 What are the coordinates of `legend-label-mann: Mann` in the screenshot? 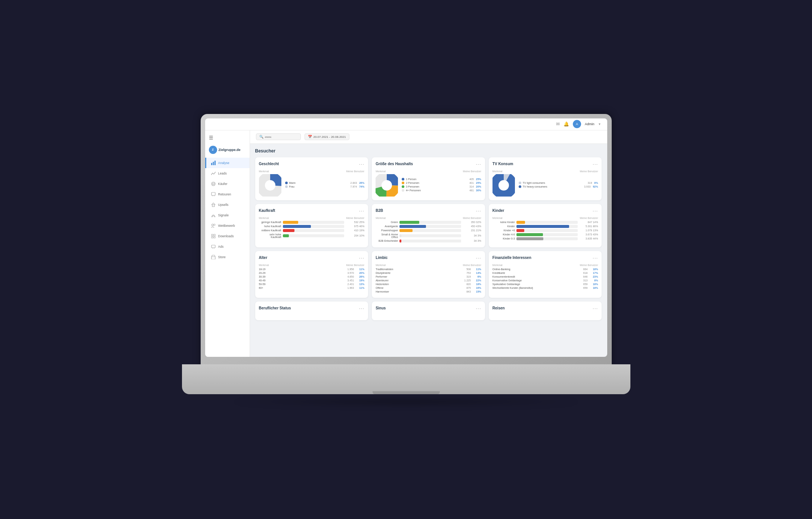 It's located at (319, 183).